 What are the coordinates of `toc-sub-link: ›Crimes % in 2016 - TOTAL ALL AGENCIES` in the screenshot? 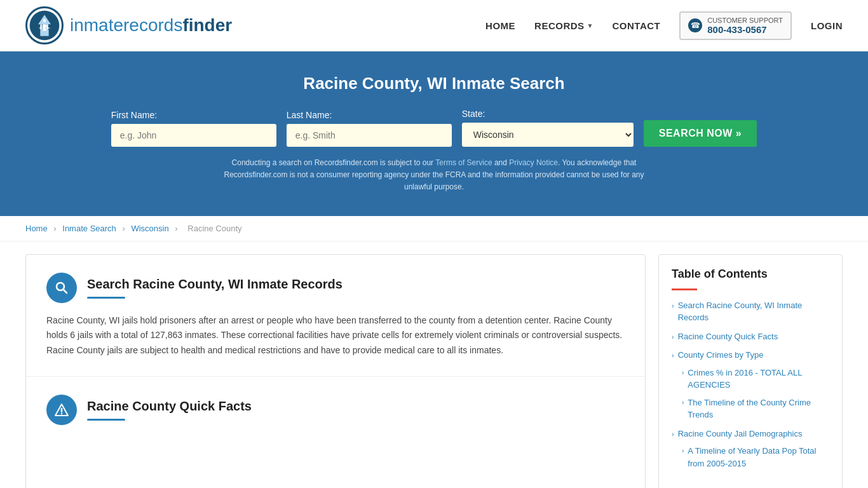 It's located at (756, 379).